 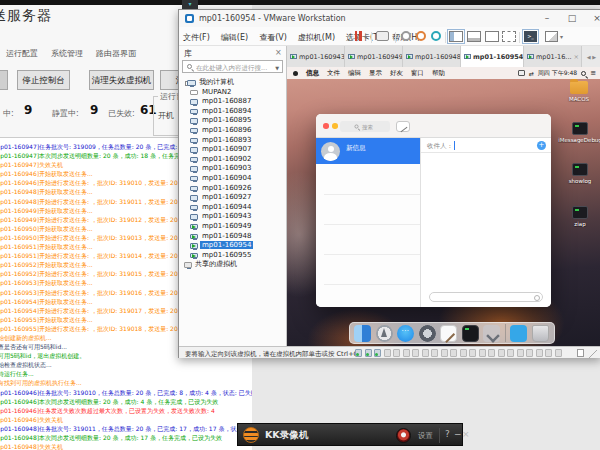 I want to click on unity-mode-icon, so click(x=509, y=36).